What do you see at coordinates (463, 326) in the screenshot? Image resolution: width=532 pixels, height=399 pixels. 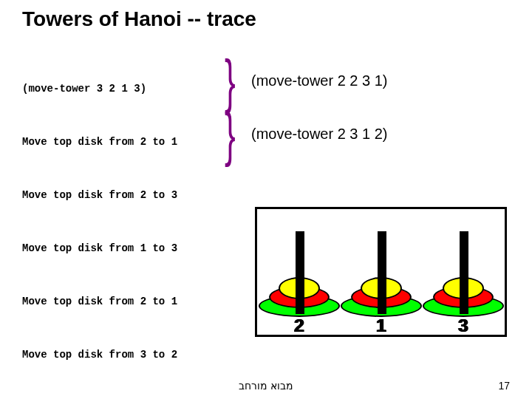 I see `peg-label: 3` at bounding box center [463, 326].